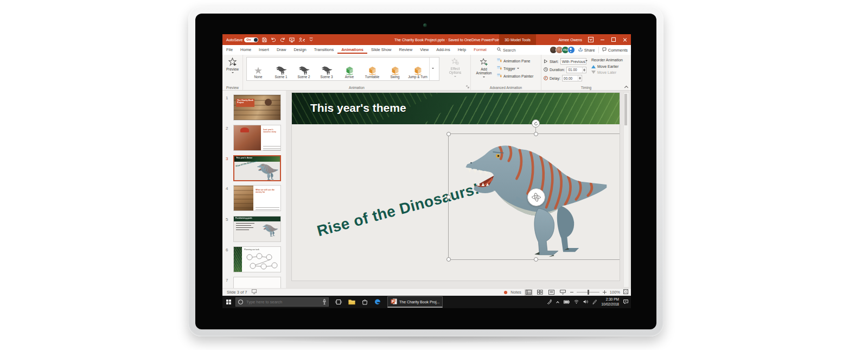  Describe the element at coordinates (515, 68) in the screenshot. I see `advanced-animation-command: Trigger` at that location.